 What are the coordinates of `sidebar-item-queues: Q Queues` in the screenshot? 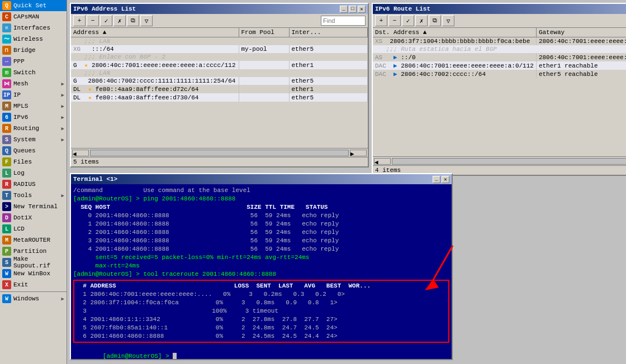 It's located at (34, 151).